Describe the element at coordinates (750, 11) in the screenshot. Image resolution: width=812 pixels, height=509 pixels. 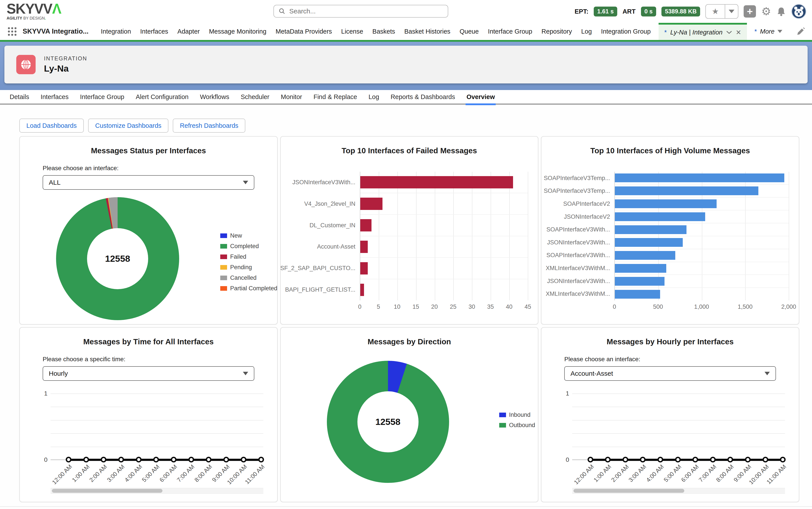
I see `plus-icon: +` at that location.